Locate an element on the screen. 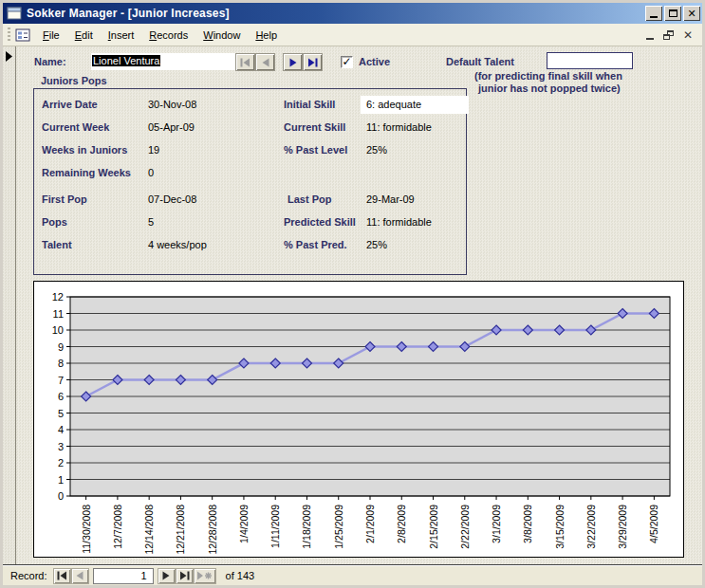 The height and width of the screenshot is (588, 705). form-view-icon is located at coordinates (23, 35).